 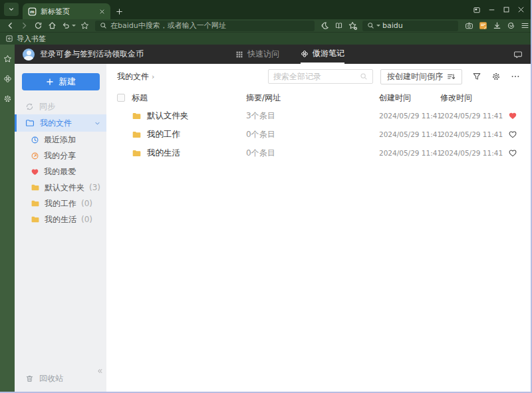 What do you see at coordinates (323, 55) in the screenshot?
I see `tab-maxnote: 傲游笔记` at bounding box center [323, 55].